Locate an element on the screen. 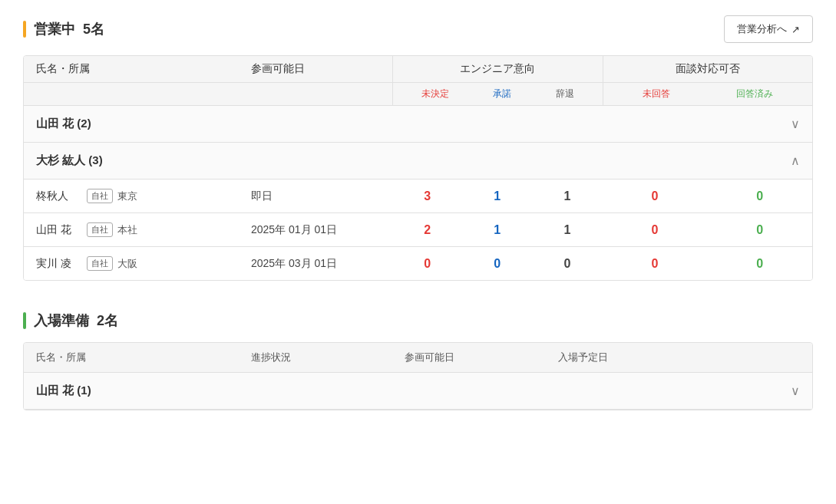 Image resolution: width=836 pixels, height=504 pixels. cell-date-hiiragi: 即日 is located at coordinates (316, 196).